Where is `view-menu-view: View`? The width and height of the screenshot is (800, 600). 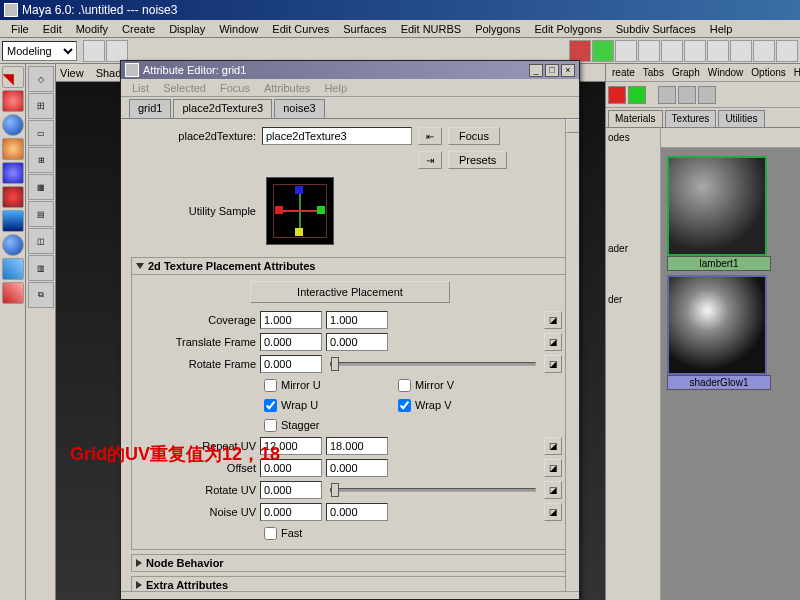 view-menu-view: View is located at coordinates (72, 73).